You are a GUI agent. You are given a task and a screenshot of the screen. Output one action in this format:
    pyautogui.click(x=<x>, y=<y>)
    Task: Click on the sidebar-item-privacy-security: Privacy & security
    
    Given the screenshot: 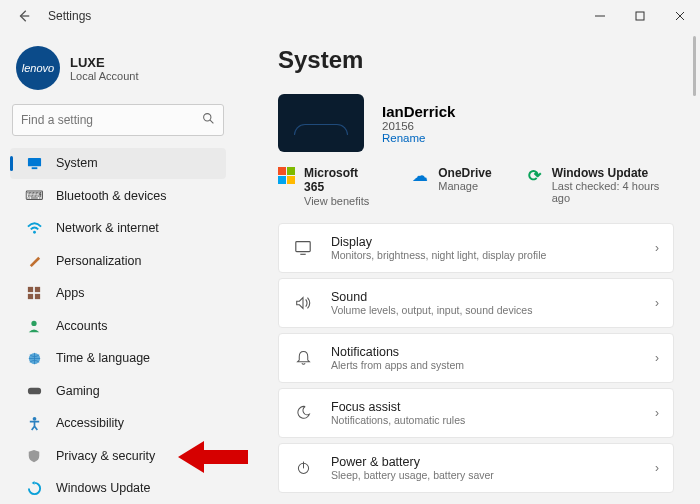 What is the action you would take?
    pyautogui.click(x=118, y=456)
    